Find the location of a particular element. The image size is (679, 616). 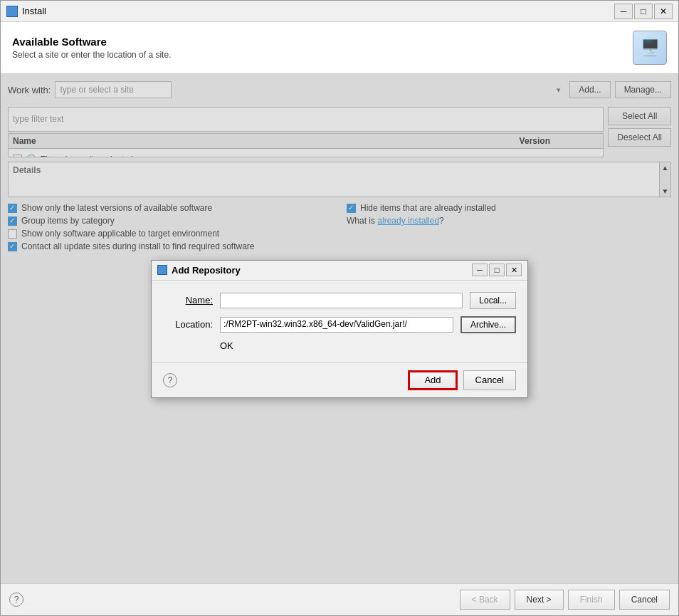

bottom-buttons: < Back Next > Finish Cancel is located at coordinates (565, 600).